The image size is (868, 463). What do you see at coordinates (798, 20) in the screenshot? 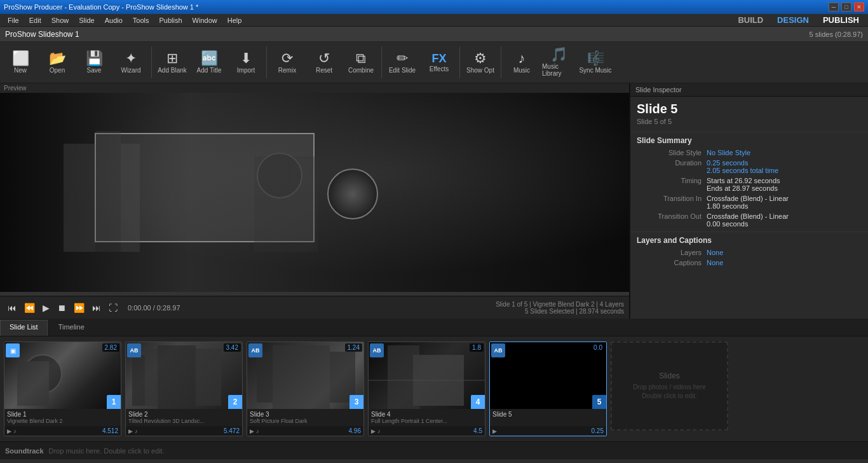
I see `view-switcher: BUILD DESIGN PUBLISH` at bounding box center [798, 20].